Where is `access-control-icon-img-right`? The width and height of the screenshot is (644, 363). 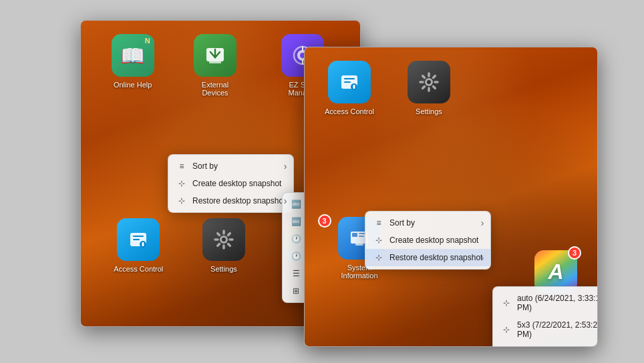
access-control-icon-img-right is located at coordinates (349, 82).